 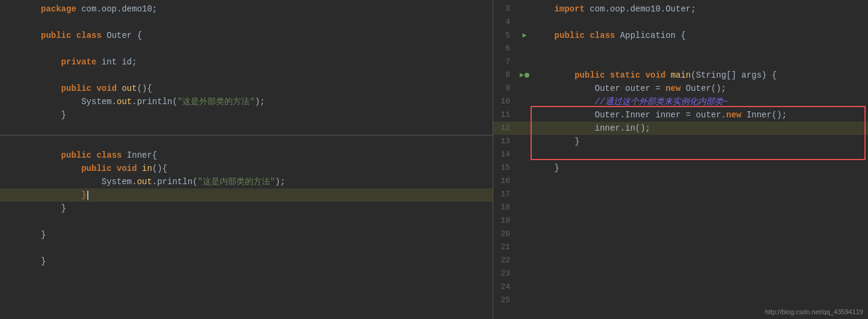 I want to click on code-line: 21, so click(x=681, y=247).